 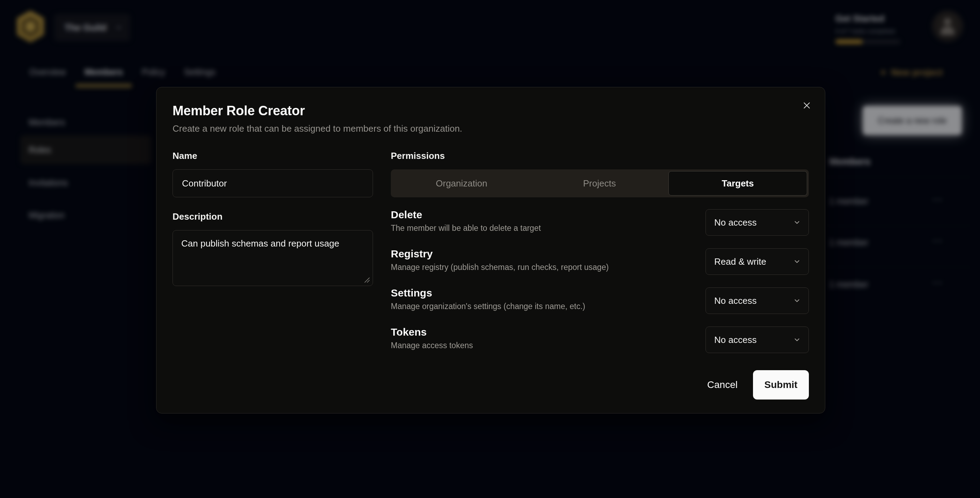 What do you see at coordinates (757, 262) in the screenshot?
I see `registry-access-select: Read & write` at bounding box center [757, 262].